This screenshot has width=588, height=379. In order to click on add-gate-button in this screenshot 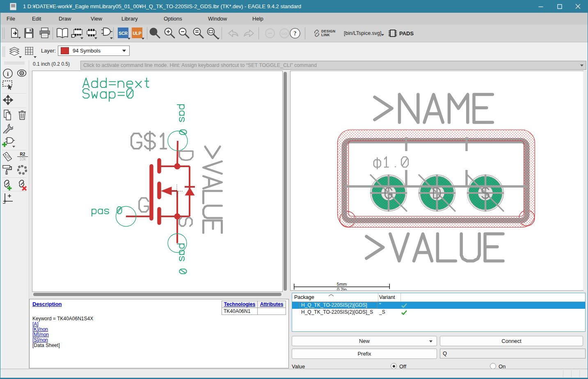, I will do `click(10, 142)`.